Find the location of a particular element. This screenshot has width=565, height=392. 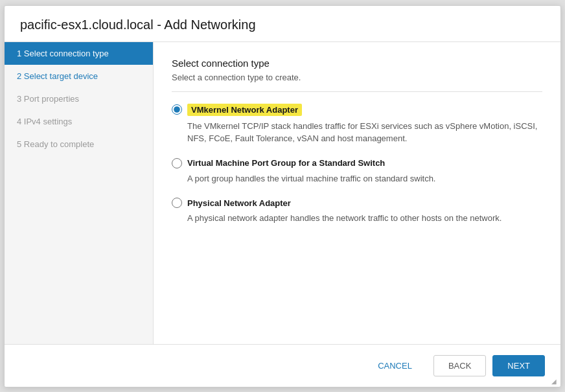

dialog-title: pacific-esx1.cloud.local - Add Networkin… is located at coordinates (282, 24).